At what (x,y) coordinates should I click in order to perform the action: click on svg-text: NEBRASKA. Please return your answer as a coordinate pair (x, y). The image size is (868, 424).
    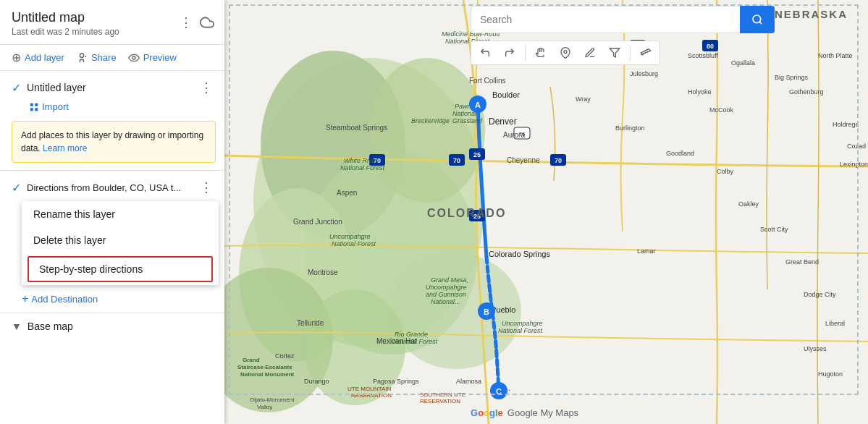
    Looking at the image, I should click on (811, 14).